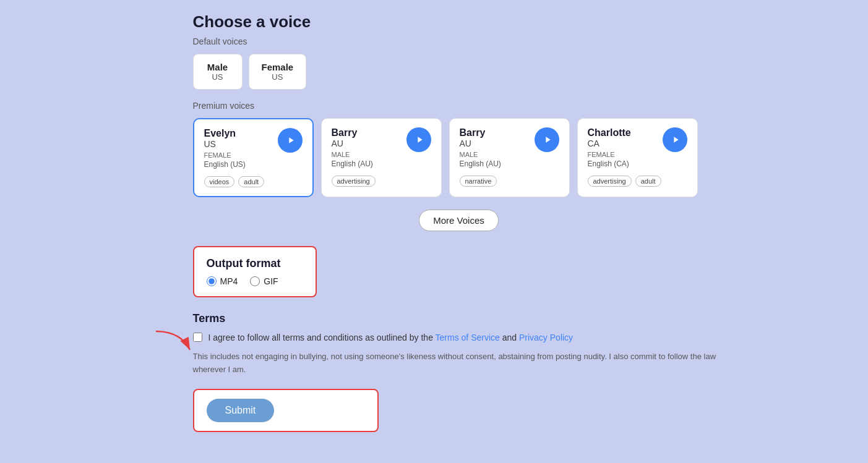  Describe the element at coordinates (675, 140) in the screenshot. I see `play-button-charlotte` at that location.